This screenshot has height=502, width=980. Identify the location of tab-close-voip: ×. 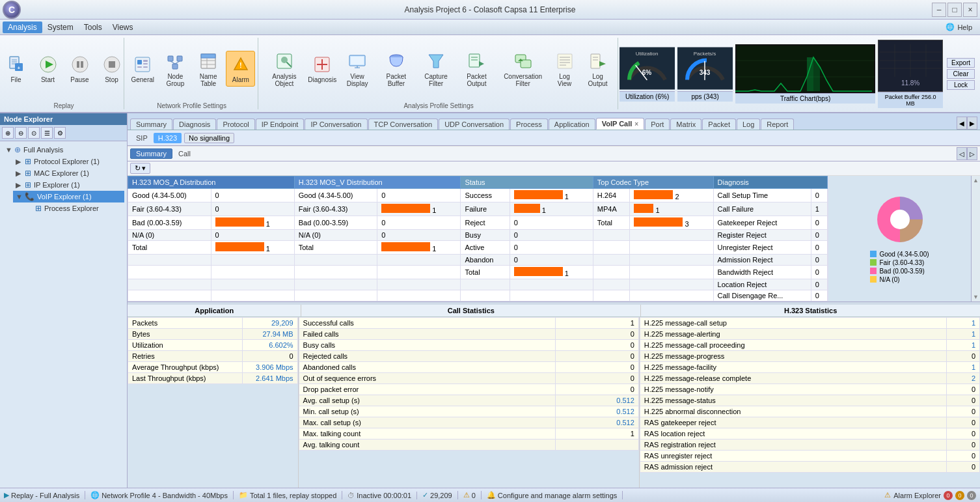
(636, 124).